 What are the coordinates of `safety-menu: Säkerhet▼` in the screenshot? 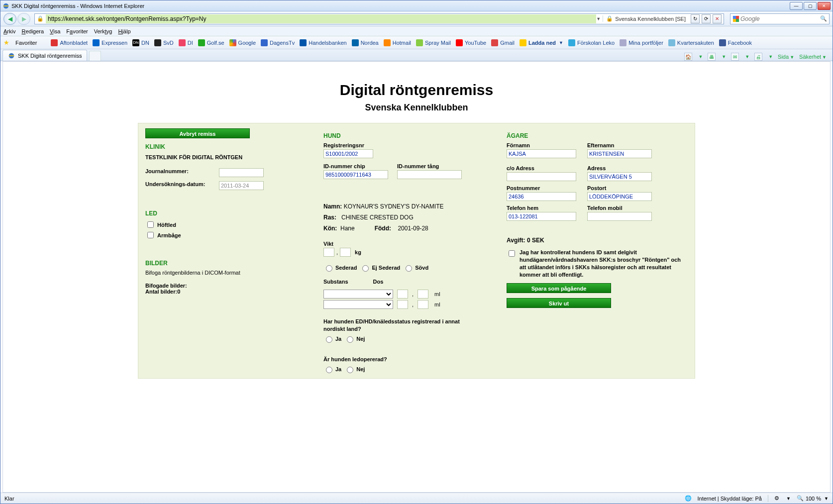 It's located at (813, 57).